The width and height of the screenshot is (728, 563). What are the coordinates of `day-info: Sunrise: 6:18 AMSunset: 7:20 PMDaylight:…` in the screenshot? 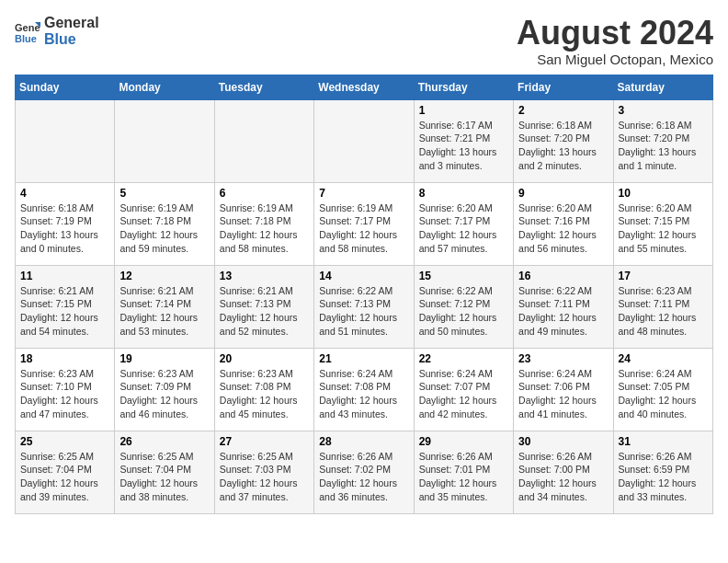 It's located at (664, 145).